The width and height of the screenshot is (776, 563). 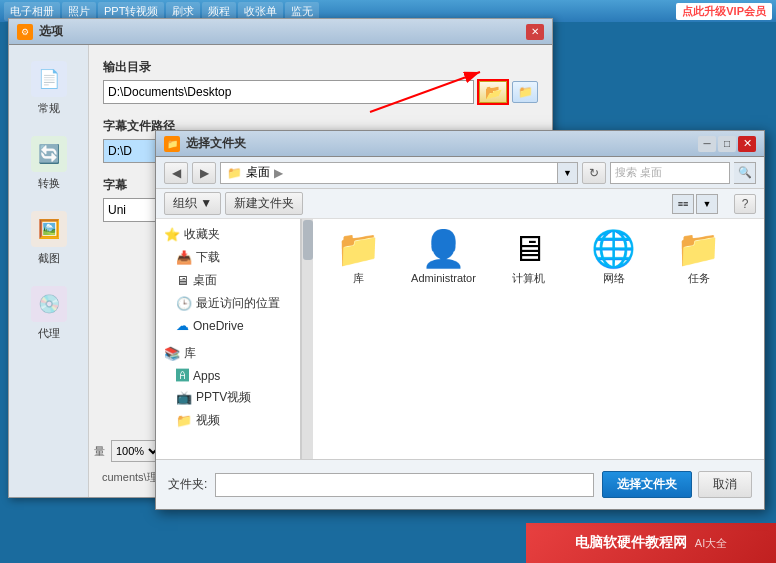 What do you see at coordinates (444, 249) in the screenshot?
I see `administrator-icon: 👤` at bounding box center [444, 249].